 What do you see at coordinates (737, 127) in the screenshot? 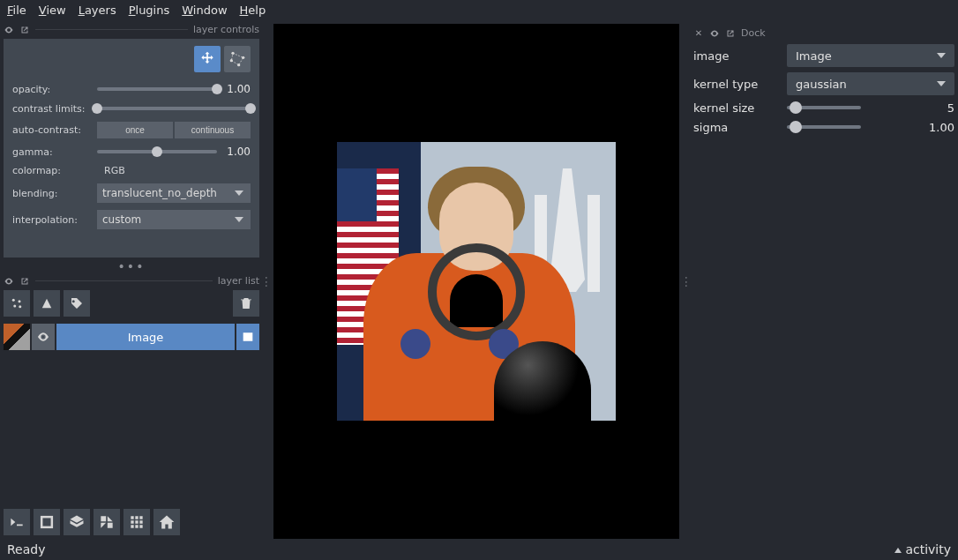
I see `sigma-label: sigma` at bounding box center [737, 127].